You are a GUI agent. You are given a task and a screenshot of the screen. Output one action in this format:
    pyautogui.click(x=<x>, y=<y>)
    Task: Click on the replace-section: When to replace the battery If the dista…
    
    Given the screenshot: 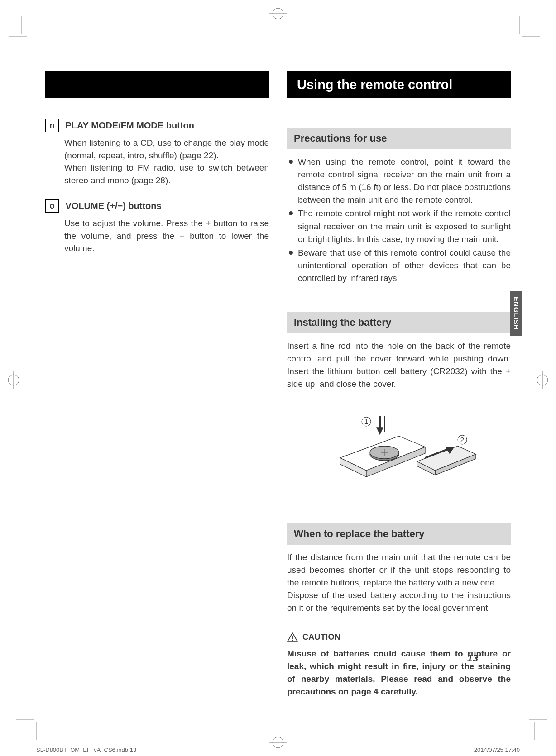 What is the action you would take?
    pyautogui.click(x=399, y=611)
    